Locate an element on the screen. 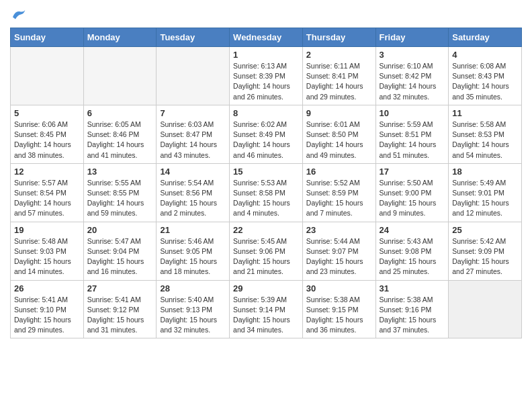  calendar-cell: 4 Sunrise: 6:08 AM Sunset: 8:43 PM Dayli… is located at coordinates (485, 77).